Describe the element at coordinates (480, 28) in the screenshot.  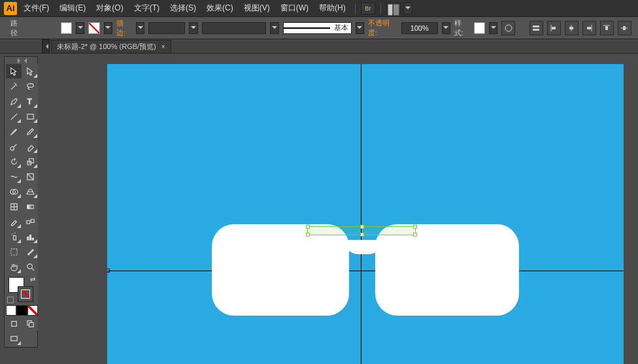
I see `graphic-style-swatch` at that location.